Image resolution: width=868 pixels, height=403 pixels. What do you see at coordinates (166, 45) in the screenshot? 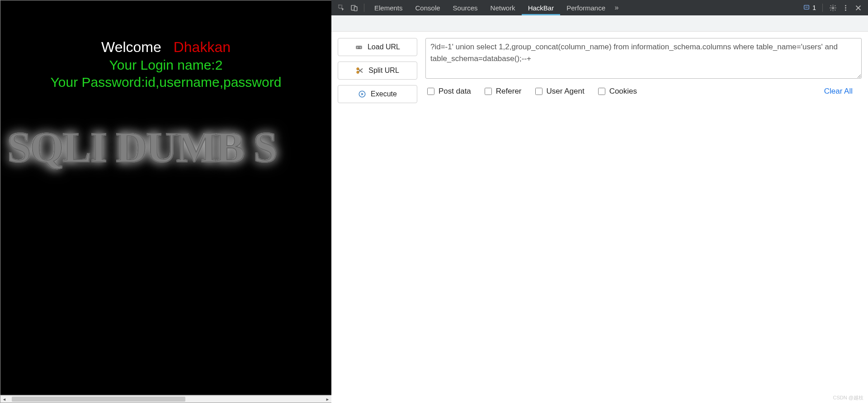
I see `page-content: Welcome Dhakkan Your Login name:2 Your P…` at bounding box center [166, 45].